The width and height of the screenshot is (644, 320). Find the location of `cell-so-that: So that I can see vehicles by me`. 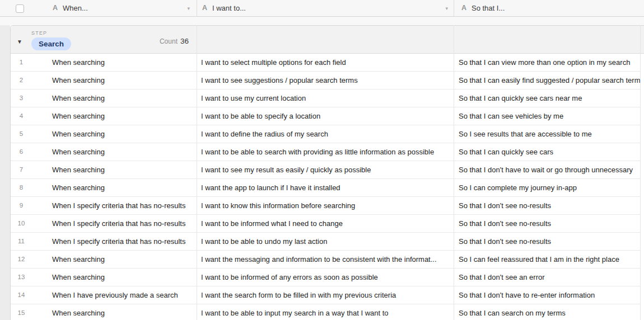

cell-so-that: So that I can see vehicles by me is located at coordinates (550, 116).